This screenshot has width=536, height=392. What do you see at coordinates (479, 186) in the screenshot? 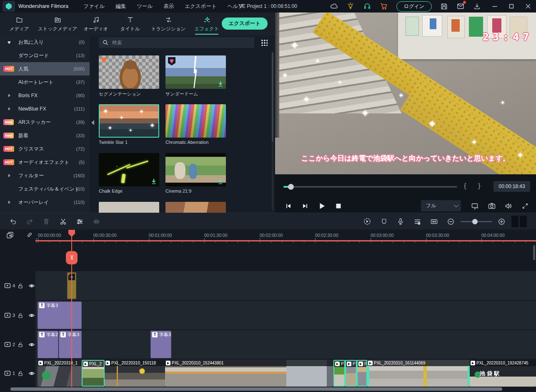
I see `mark-out-button: }` at bounding box center [479, 186].